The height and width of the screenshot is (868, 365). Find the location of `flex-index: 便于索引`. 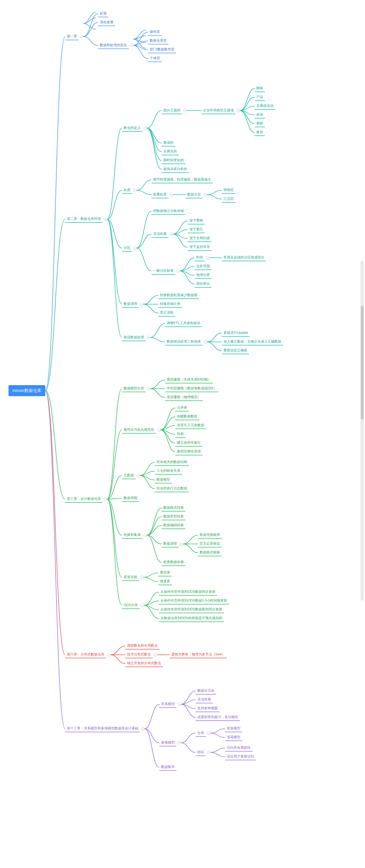

flex-index: 便于索引 is located at coordinates (196, 230).